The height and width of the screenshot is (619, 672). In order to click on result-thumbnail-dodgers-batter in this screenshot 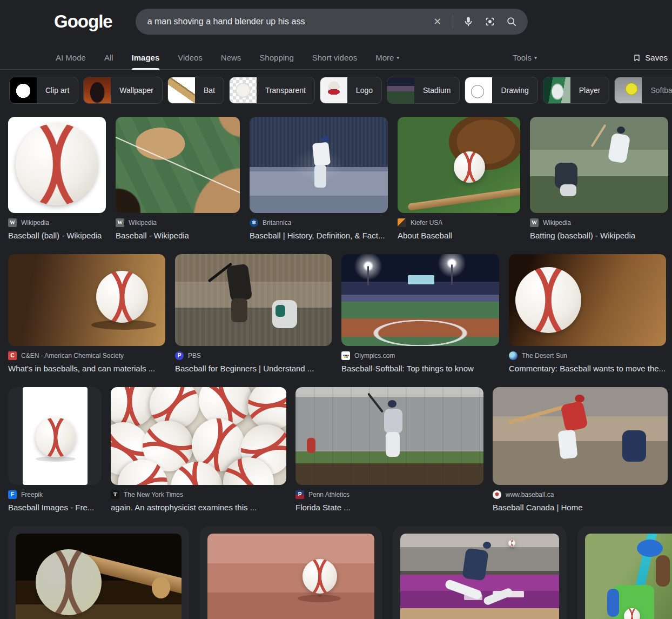, I will do `click(319, 165)`.